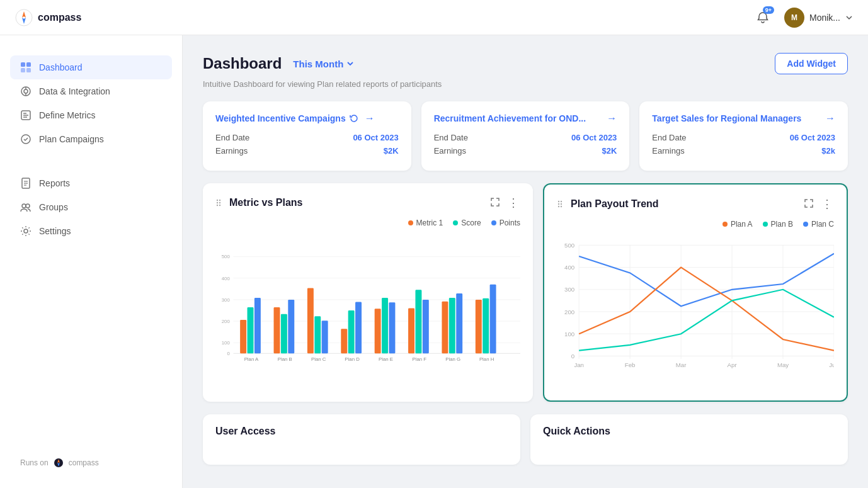 The width and height of the screenshot is (868, 488). Describe the element at coordinates (91, 67) in the screenshot. I see `sidebar-item-dashboard: Dashboard` at that location.